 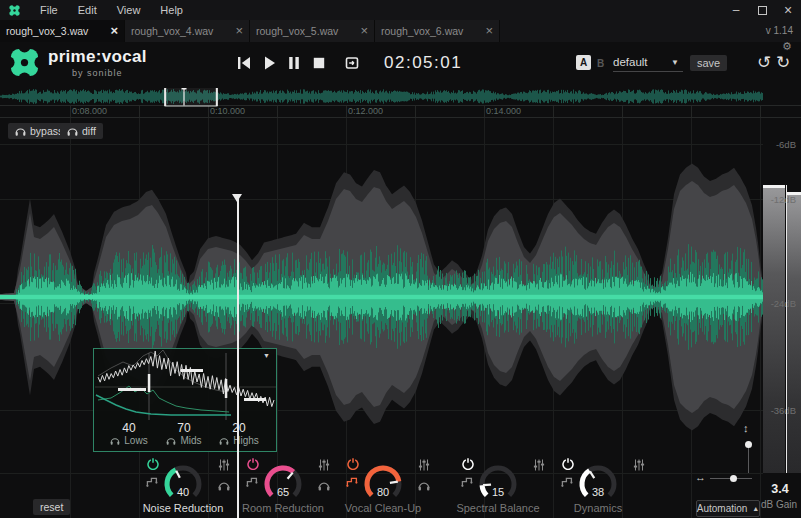 I want to click on maximize-button, so click(x=762, y=10).